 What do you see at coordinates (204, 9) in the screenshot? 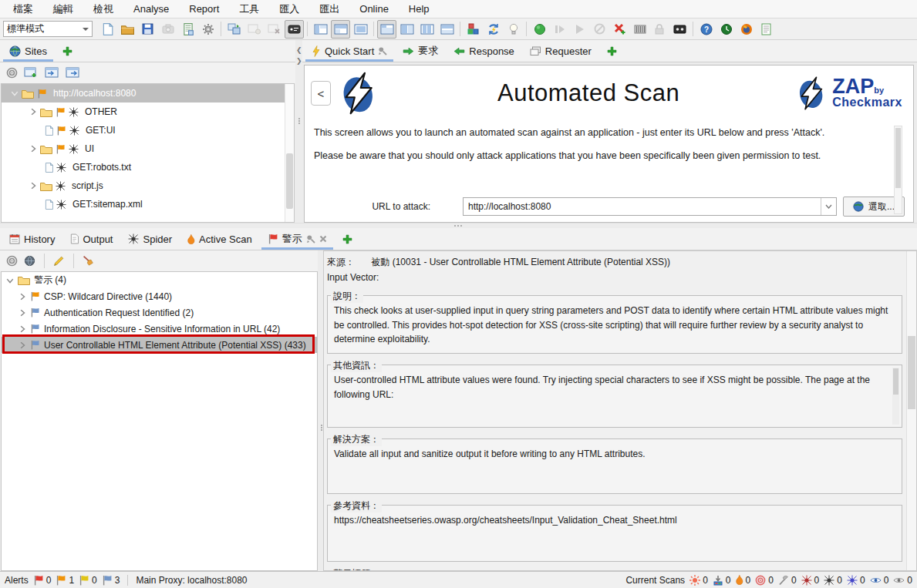
I see `menu-item-report: Report` at bounding box center [204, 9].